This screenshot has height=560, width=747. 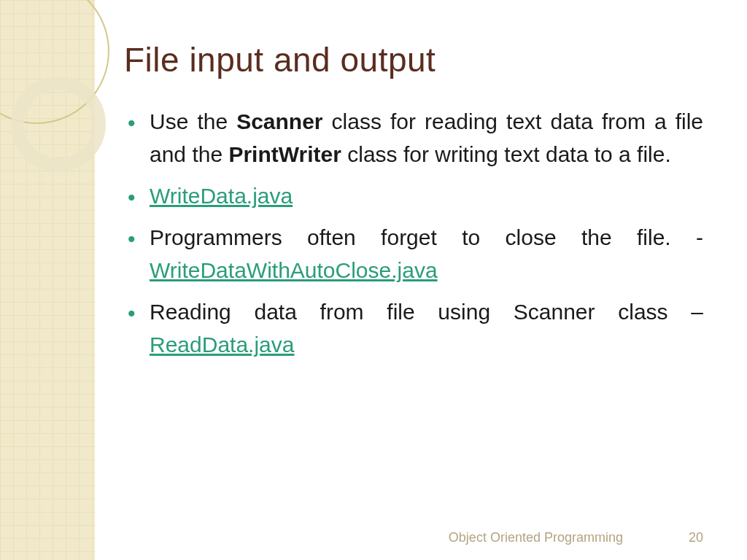 I want to click on link-writedata-autoclose: WriteDataWithAutoClose.java, so click(x=293, y=270).